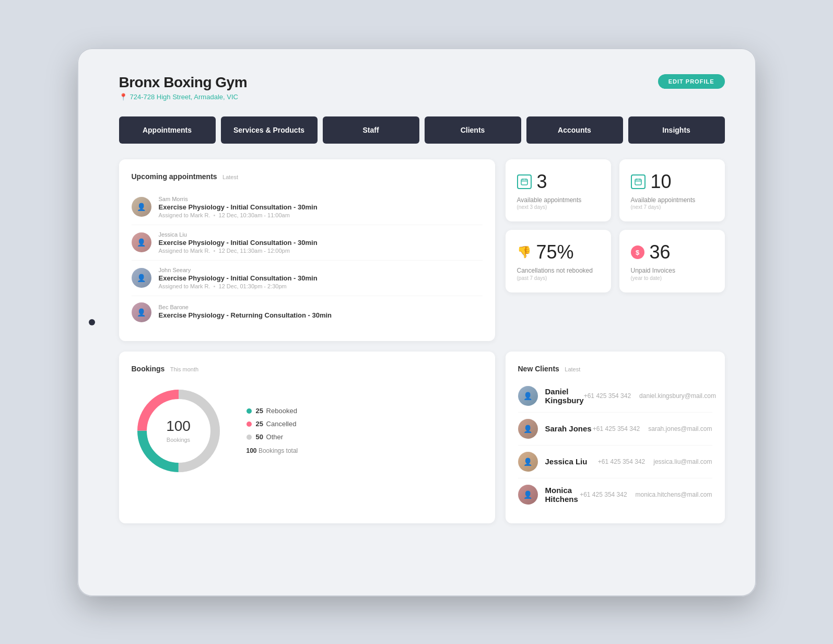 This screenshot has width=833, height=644. What do you see at coordinates (631, 396) in the screenshot?
I see `client-row: Daniel Kingsbury +61 425 354 342 daniel.…` at bounding box center [631, 396].